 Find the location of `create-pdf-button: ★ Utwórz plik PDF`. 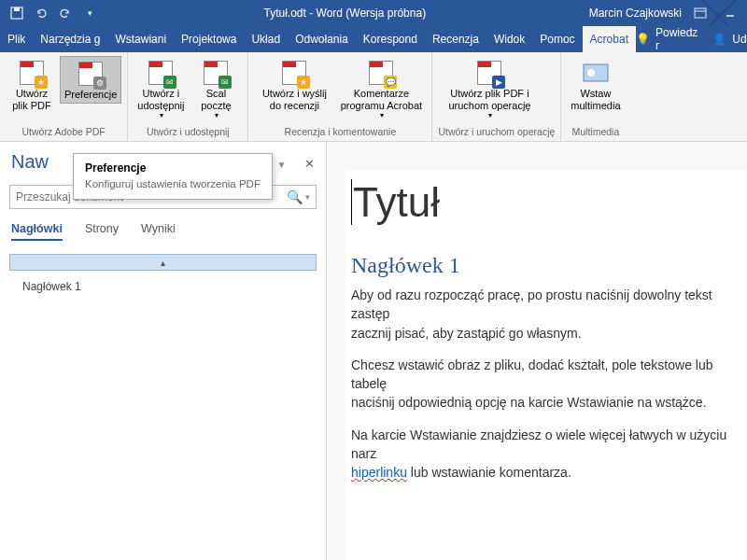

create-pdf-button: ★ Utwórz plik PDF is located at coordinates (32, 84).